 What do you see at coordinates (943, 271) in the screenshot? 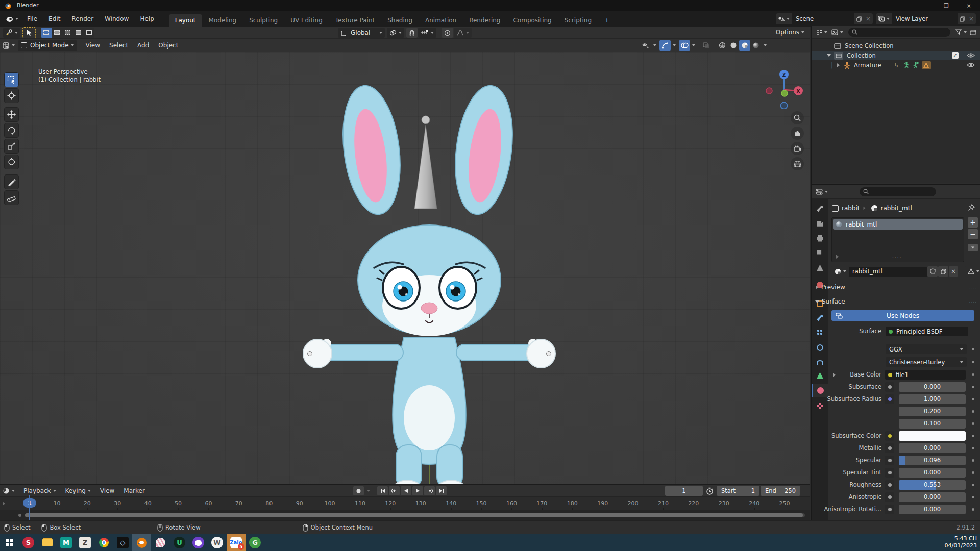
I see `copy-material-icon` at bounding box center [943, 271].